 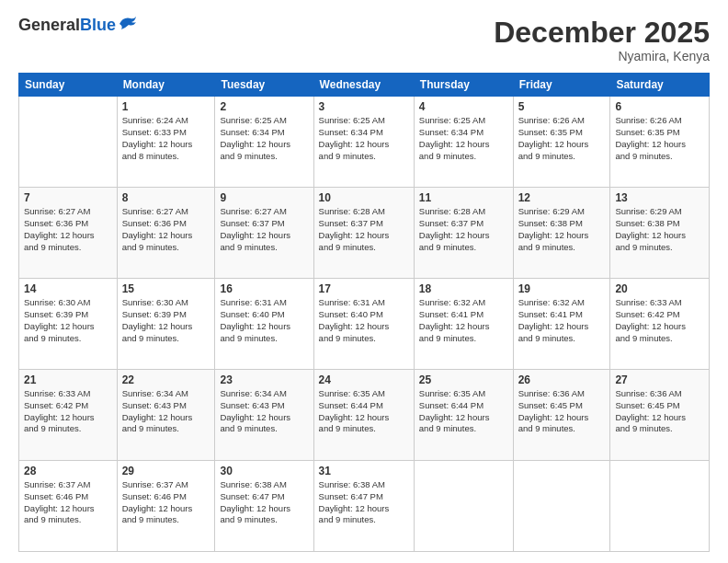 I want to click on day-number: 17, so click(x=364, y=289).